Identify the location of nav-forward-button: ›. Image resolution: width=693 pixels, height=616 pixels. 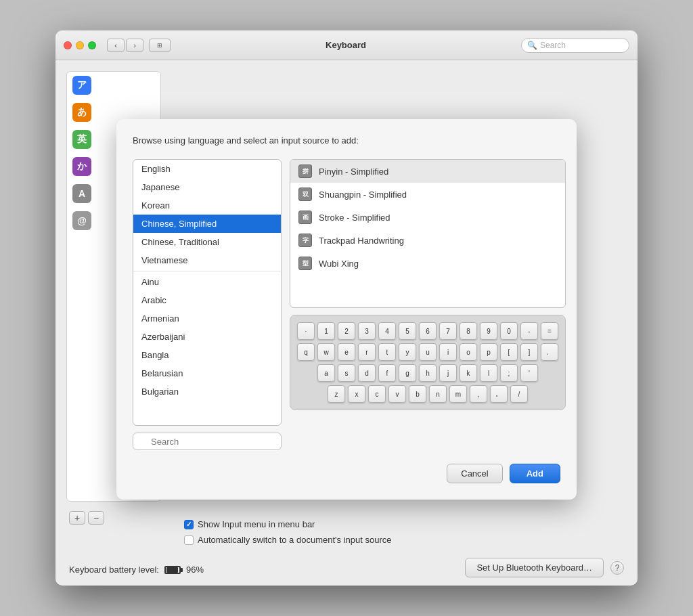
(135, 45).